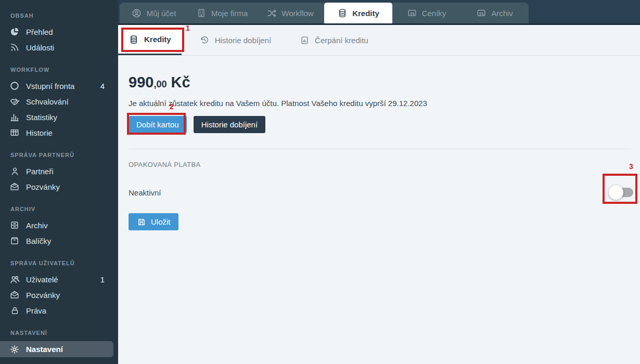 The image size is (640, 364). I want to click on shuffle-icon, so click(272, 13).